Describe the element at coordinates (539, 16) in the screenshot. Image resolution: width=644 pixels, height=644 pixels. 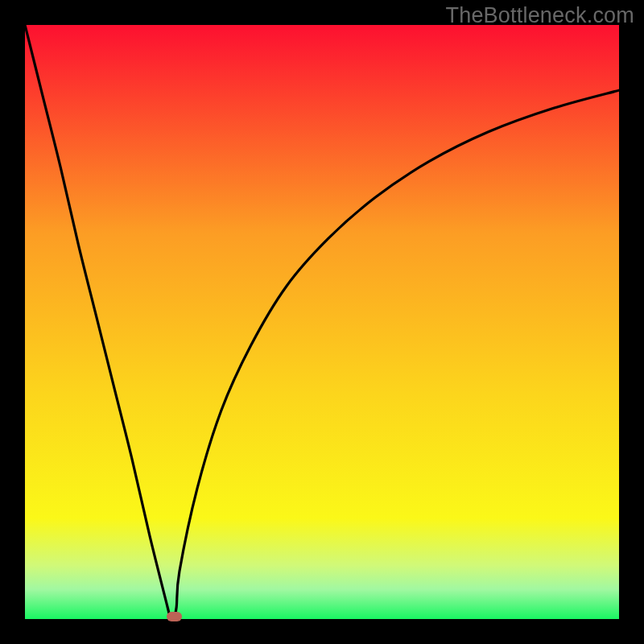
I see `watermark-text: TheBottleneck.com` at that location.